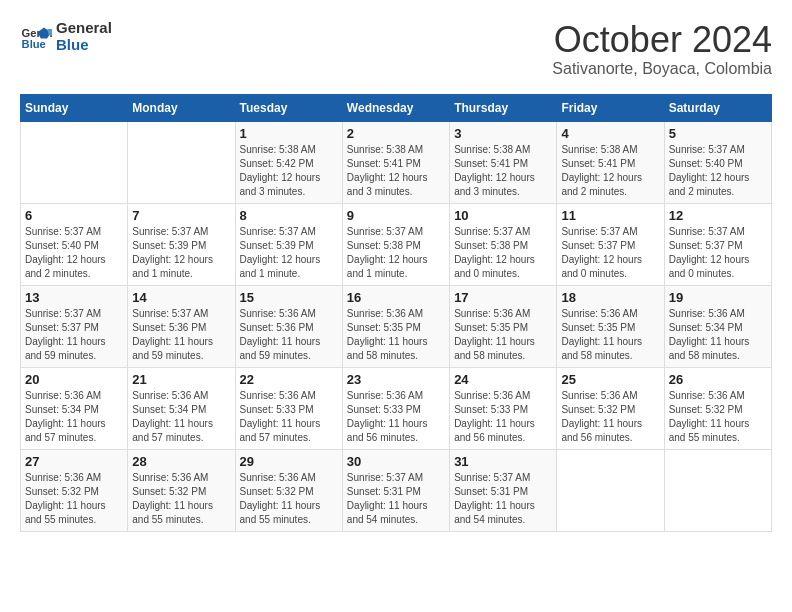 The height and width of the screenshot is (612, 792). What do you see at coordinates (289, 216) in the screenshot?
I see `day-number: 8` at bounding box center [289, 216].